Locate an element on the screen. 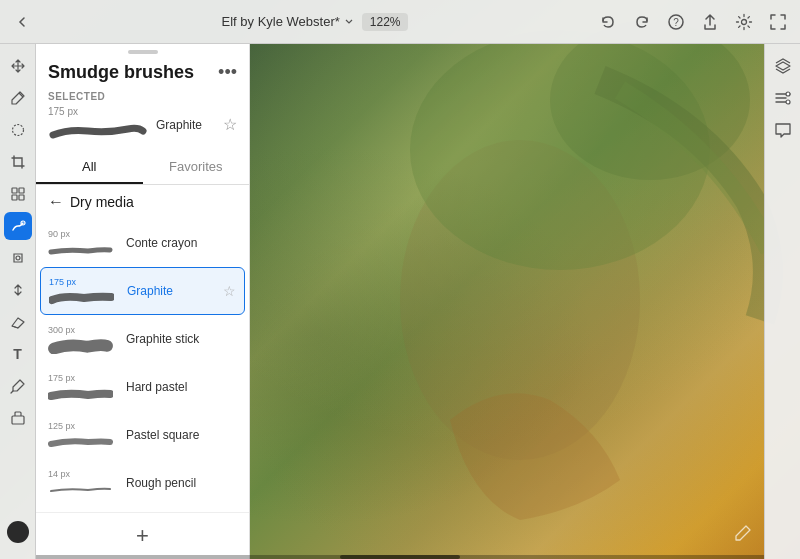  tab-favorites: Favorites is located at coordinates (196, 168).